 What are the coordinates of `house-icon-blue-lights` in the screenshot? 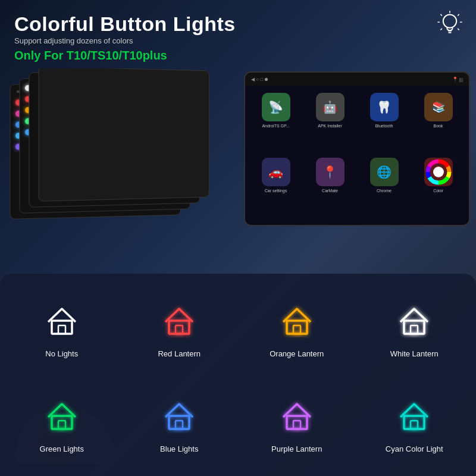 It's located at (179, 418).